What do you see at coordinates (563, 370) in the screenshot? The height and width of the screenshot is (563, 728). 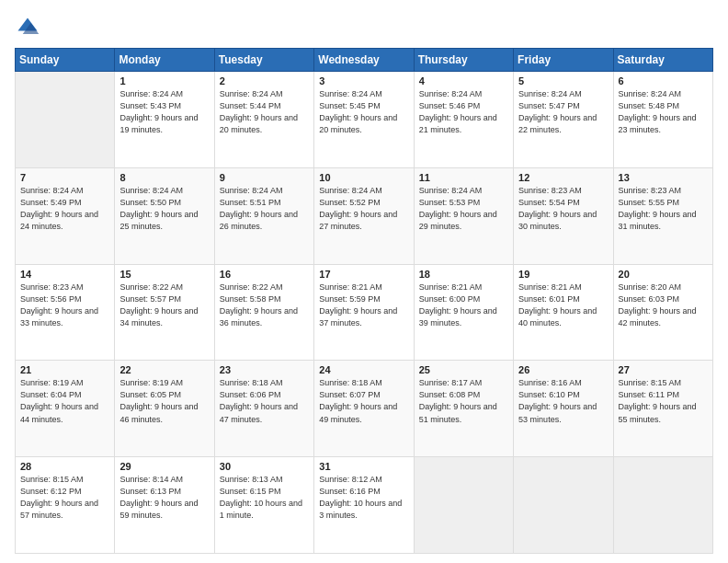 I see `day-number: 26` at bounding box center [563, 370].